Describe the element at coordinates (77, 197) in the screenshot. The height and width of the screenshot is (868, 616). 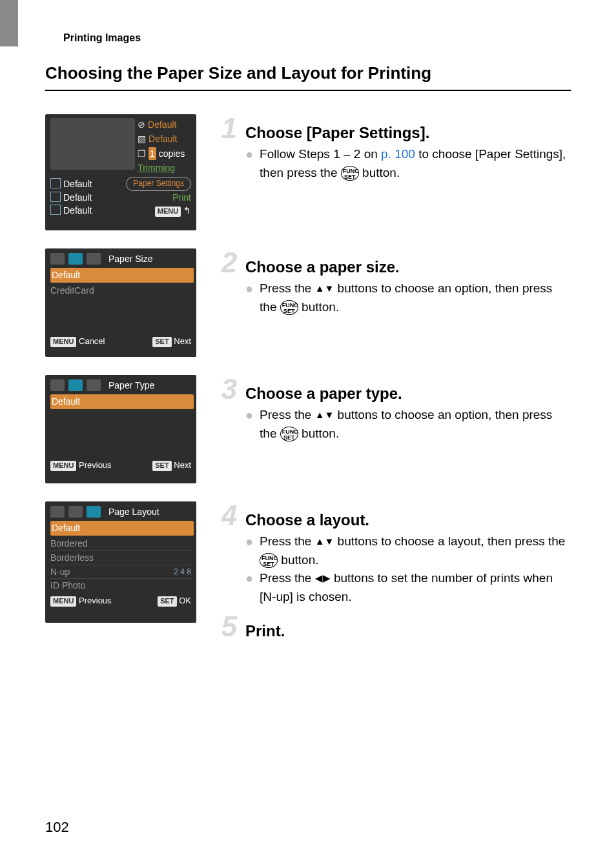
I see `ps-left-1: Default` at that location.